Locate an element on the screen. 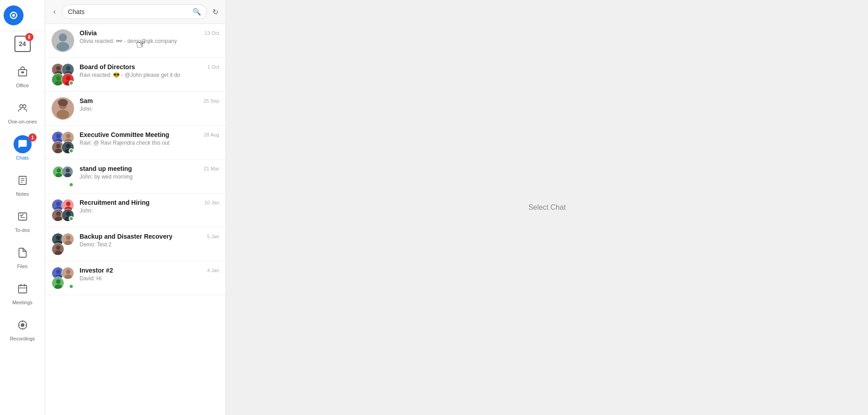  chats-refresh-button: ↻ is located at coordinates (215, 12).